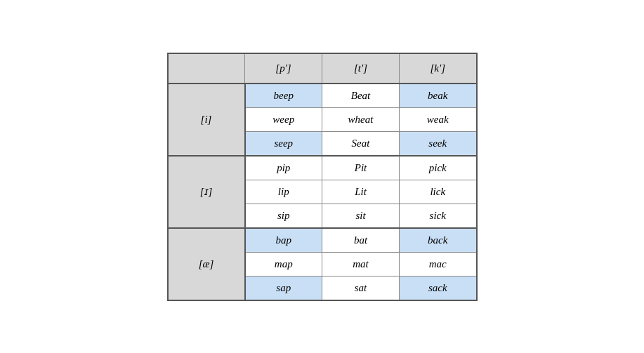 The width and height of the screenshot is (644, 353). I want to click on cell-p-0-0: beep, so click(284, 95).